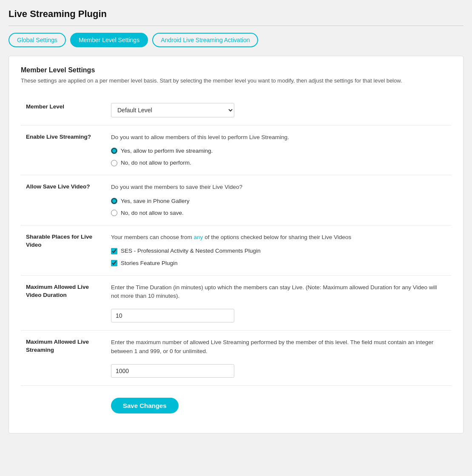 The width and height of the screenshot is (472, 476). Describe the element at coordinates (236, 251) in the screenshot. I see `sharable-places-row: Sharable Places for Live Video Your memb…` at that location.